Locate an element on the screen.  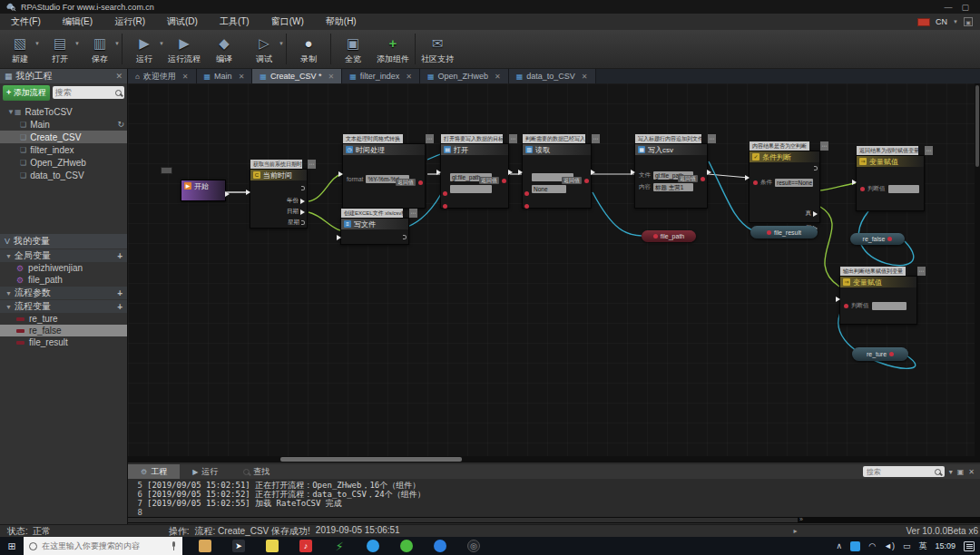
var-file-result: file_result is located at coordinates (64, 343).